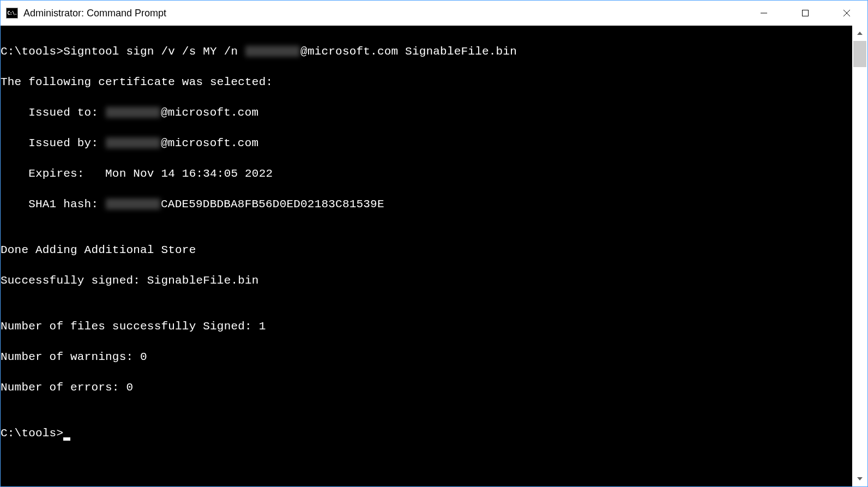  Describe the element at coordinates (860, 54) in the screenshot. I see `scroll-thumb` at that location.